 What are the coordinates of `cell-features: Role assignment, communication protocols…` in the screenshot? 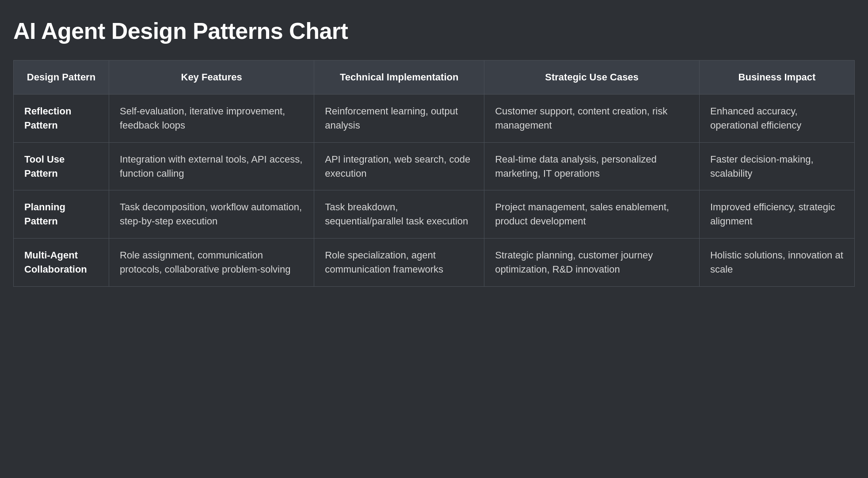 It's located at (212, 262).